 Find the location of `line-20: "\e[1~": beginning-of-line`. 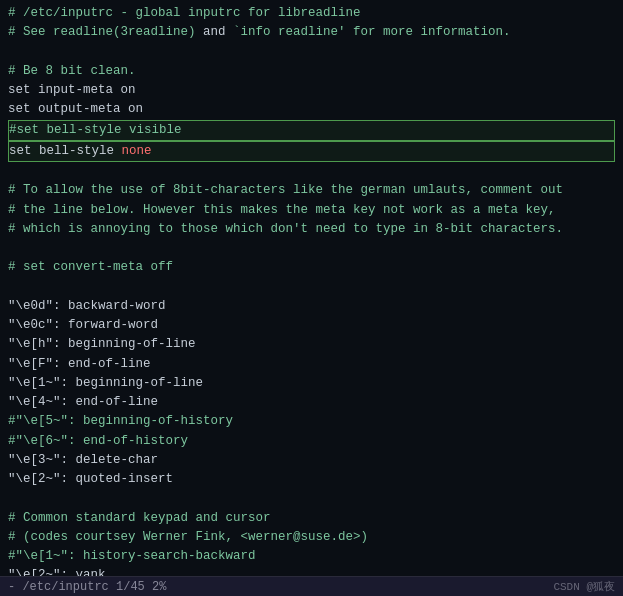

line-20: "\e[1~": beginning-of-line is located at coordinates (312, 384).